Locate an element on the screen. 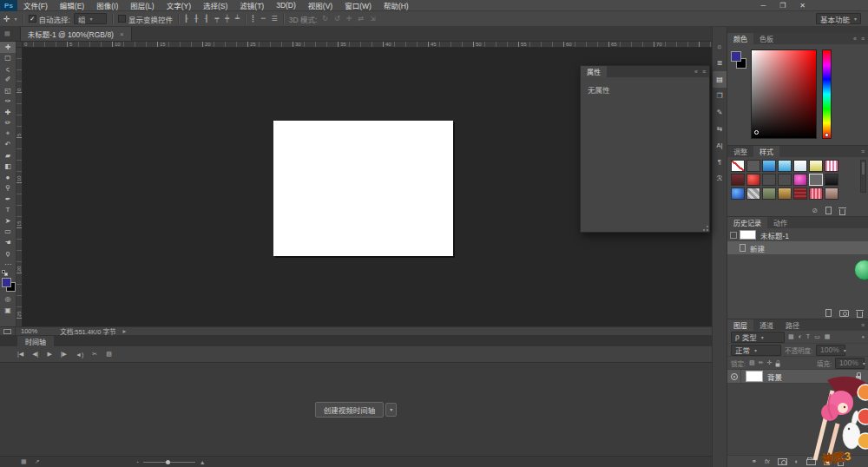  style-swatch-selected is located at coordinates (816, 180).